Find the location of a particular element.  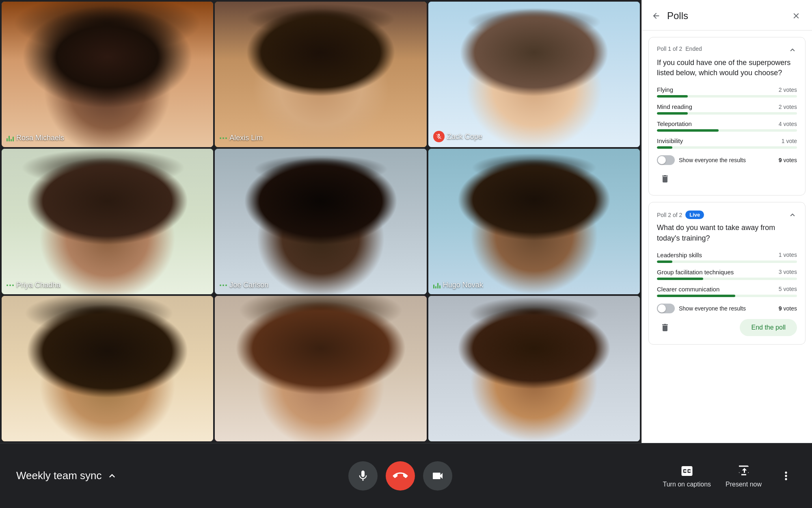

participant-label-4: Priya Chadha is located at coordinates (33, 285).